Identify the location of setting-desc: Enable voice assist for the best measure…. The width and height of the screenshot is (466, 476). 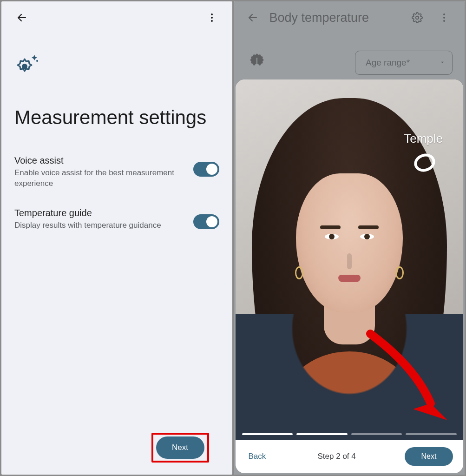
(99, 178).